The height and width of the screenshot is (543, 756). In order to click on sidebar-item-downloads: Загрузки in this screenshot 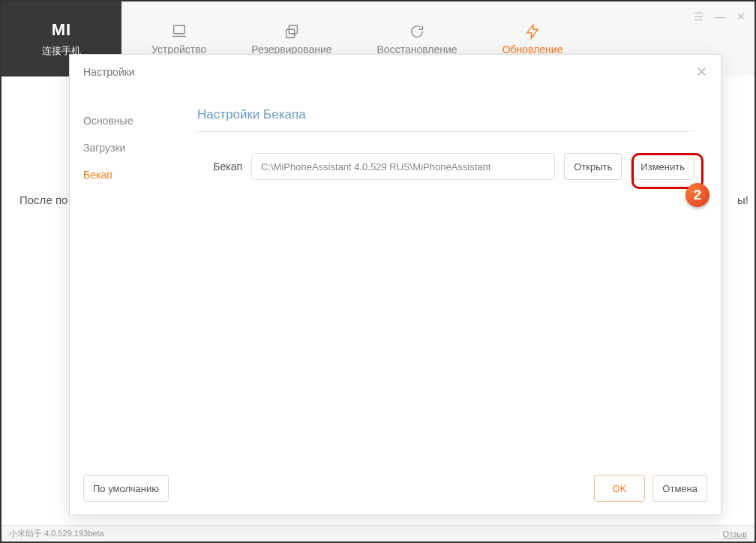, I will do `click(140, 148)`.